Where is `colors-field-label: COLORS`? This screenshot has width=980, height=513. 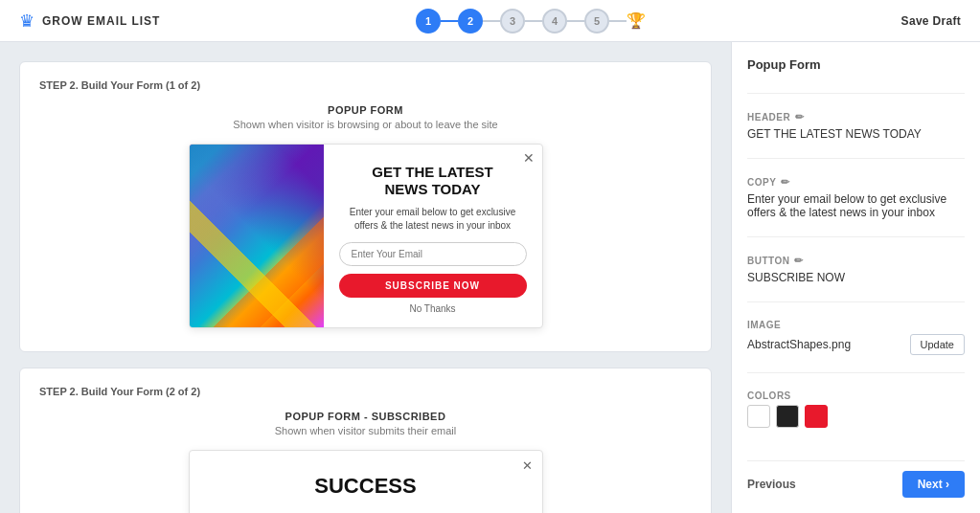
colors-field-label: COLORS is located at coordinates (856, 396).